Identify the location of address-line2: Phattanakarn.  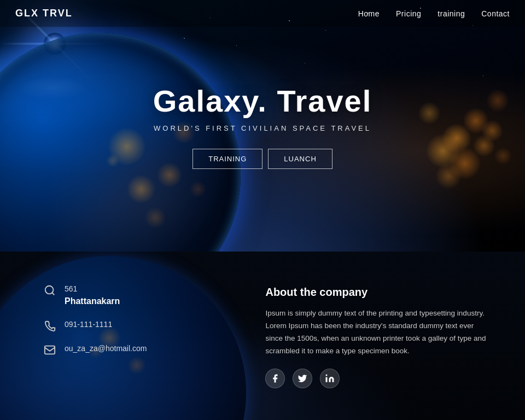
(92, 301).